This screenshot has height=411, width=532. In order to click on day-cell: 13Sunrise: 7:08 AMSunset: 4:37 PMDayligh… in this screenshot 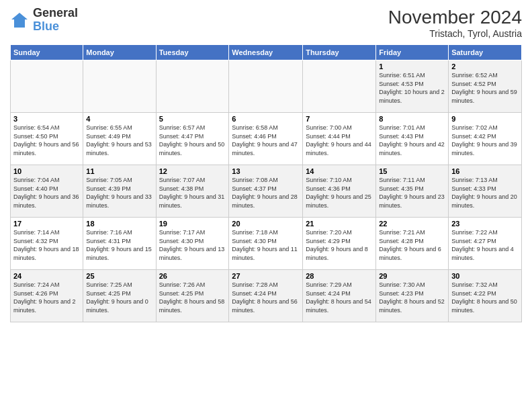, I will do `click(266, 191)`.